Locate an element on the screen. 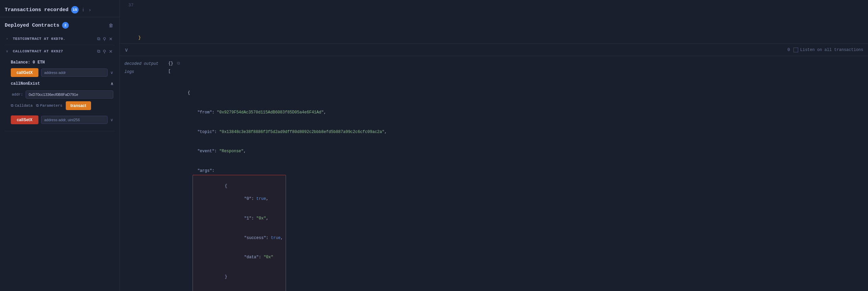  trash-button: 🗑 is located at coordinates (111, 25).